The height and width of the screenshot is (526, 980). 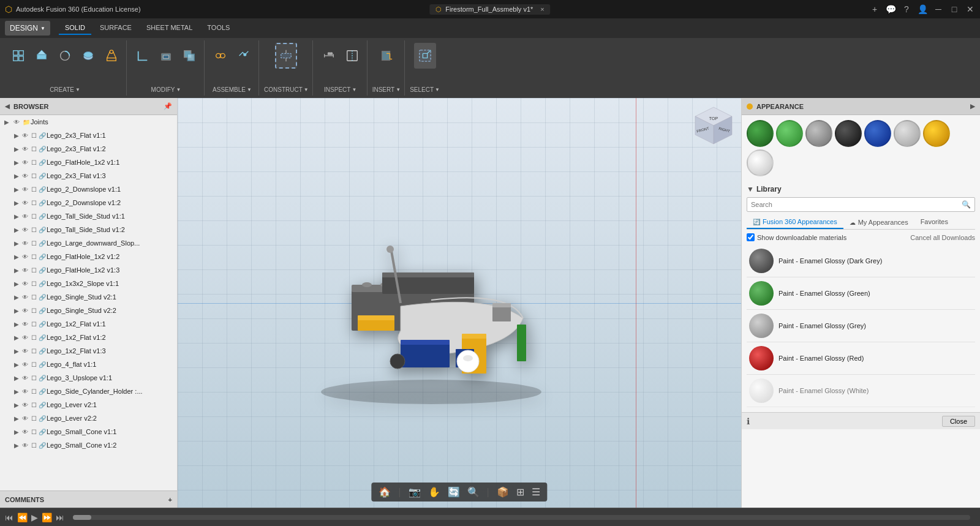 I want to click on navigation-cube: TOP RIGHT FRONT, so click(x=714, y=126).